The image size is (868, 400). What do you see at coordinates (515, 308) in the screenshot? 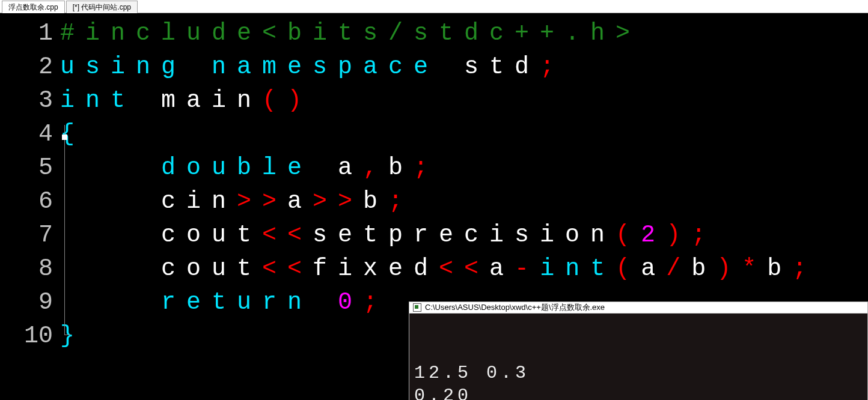
I see `console-title: C:\Users\ASUS\Desktop\xwd\c++题\浮点数取余.exe` at bounding box center [515, 308].